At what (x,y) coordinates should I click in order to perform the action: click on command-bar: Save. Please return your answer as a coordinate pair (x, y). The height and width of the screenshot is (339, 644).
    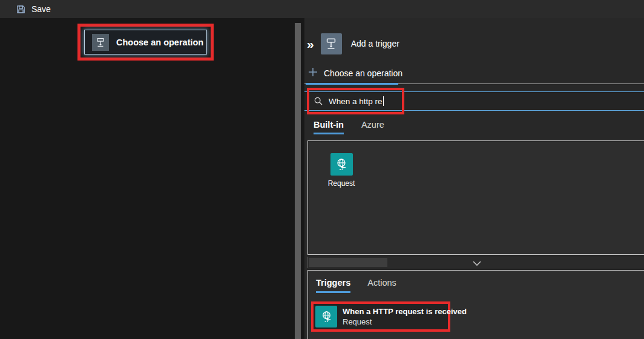
    Looking at the image, I should click on (322, 9).